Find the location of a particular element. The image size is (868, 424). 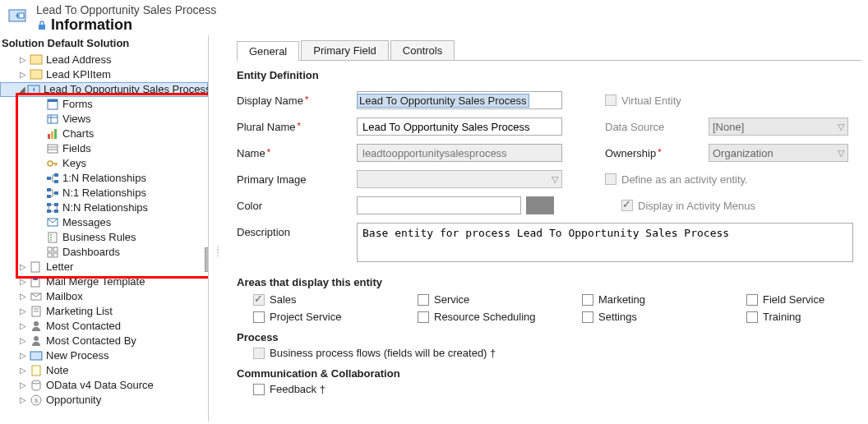

tree-subitem: Views is located at coordinates (104, 119).